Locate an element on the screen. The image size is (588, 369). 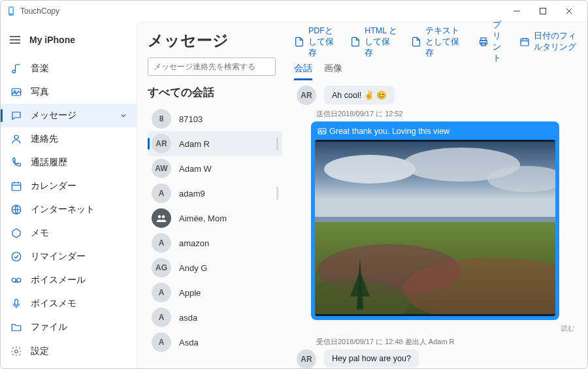
toolbar: PDFとして保存 HTML として保存 テキストとして保存 プリント 日付のフィ… is located at coordinates (435, 42).